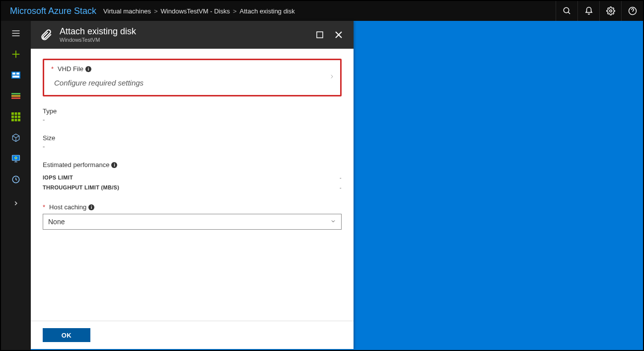  I want to click on blade-header: Attach existing disk WindowsTestVM, so click(192, 35).